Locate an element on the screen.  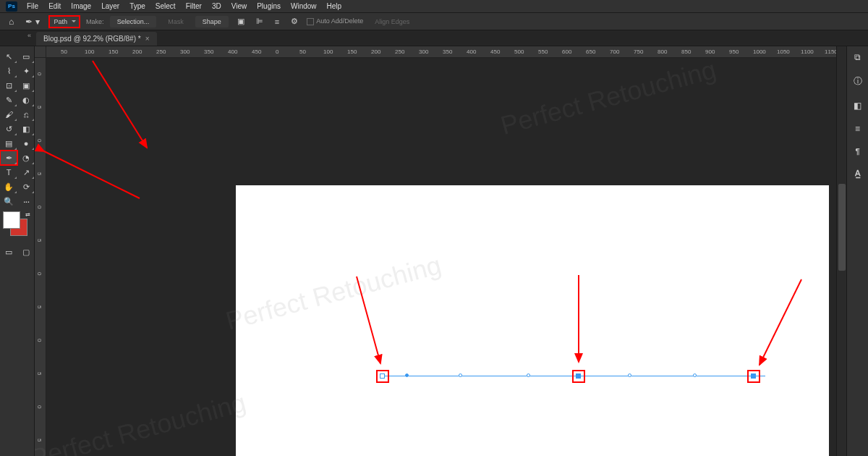
marquee-tool: ▭ is located at coordinates (26, 56).